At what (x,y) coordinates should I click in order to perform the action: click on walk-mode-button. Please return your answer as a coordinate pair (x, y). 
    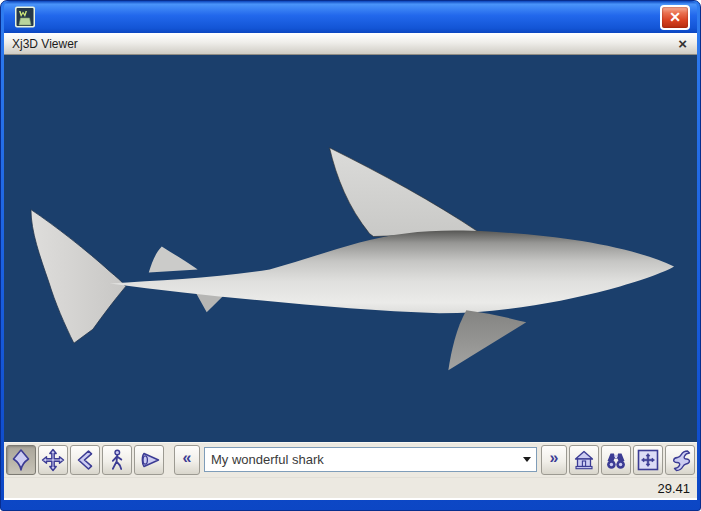
    Looking at the image, I should click on (117, 460).